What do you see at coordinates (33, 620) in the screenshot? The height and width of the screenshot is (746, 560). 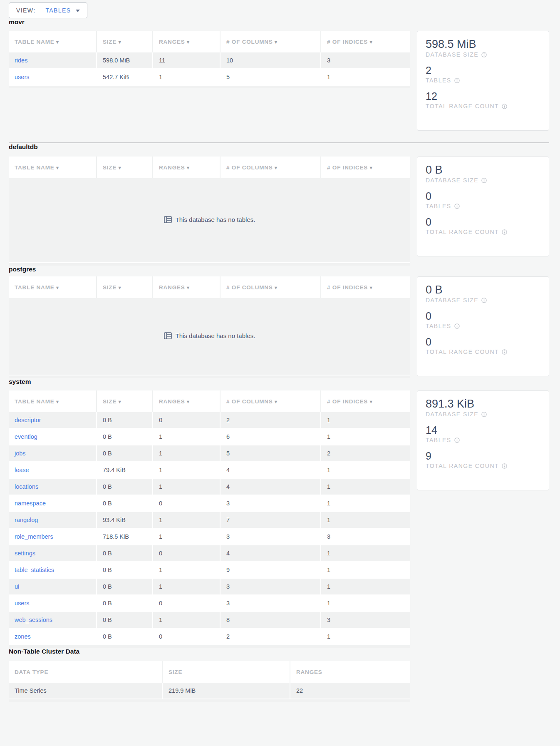 I see `table-link: web_sessions` at bounding box center [33, 620].